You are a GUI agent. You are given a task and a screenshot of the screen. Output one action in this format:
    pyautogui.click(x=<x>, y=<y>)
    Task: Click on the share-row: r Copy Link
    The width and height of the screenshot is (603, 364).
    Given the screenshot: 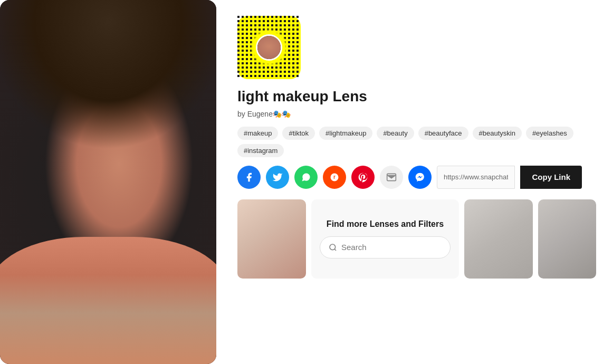 What is the action you would take?
    pyautogui.click(x=409, y=177)
    